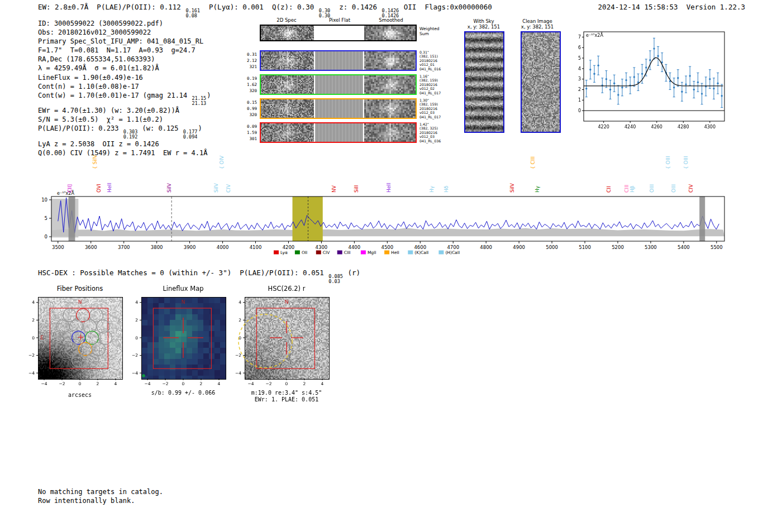  I want to click on emission-line-label: HeII, so click(109, 188).